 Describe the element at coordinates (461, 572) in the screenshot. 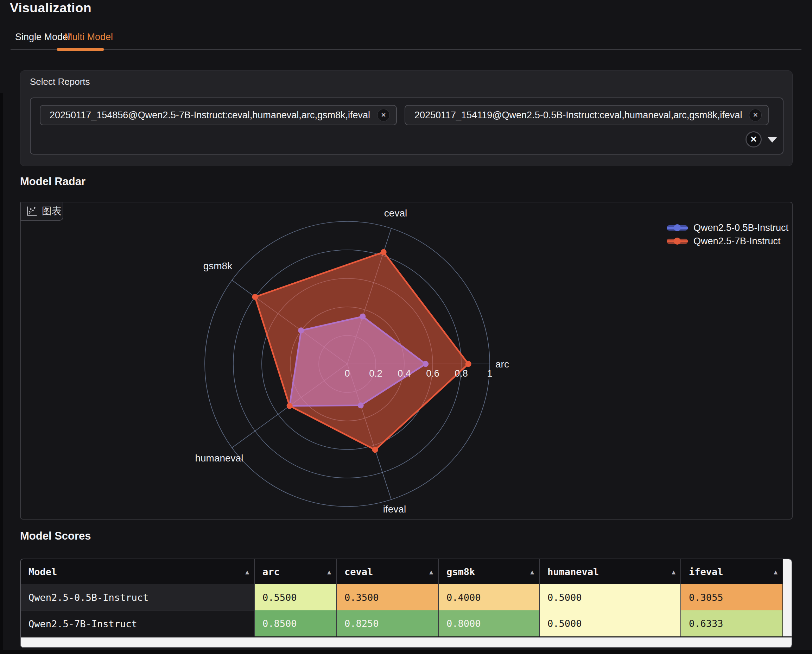

I see `column-header-label: gsm8k` at that location.